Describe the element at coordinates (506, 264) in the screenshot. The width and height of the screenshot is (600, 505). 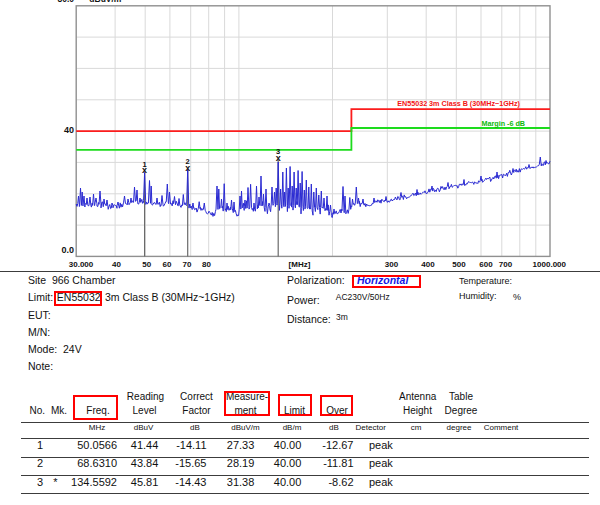
I see `svg-text: 700` at that location.